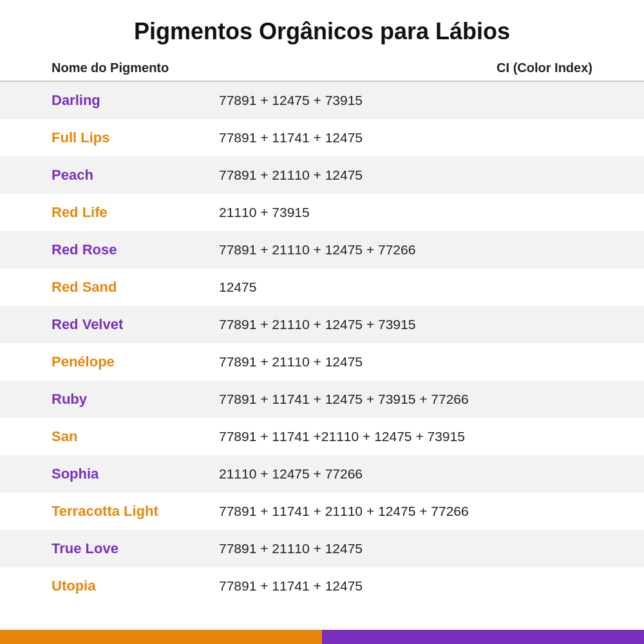 This screenshot has width=644, height=644. What do you see at coordinates (322, 325) in the screenshot?
I see `table-row: Red Velvet77891 + 21110 + 12475 + 73915` at bounding box center [322, 325].